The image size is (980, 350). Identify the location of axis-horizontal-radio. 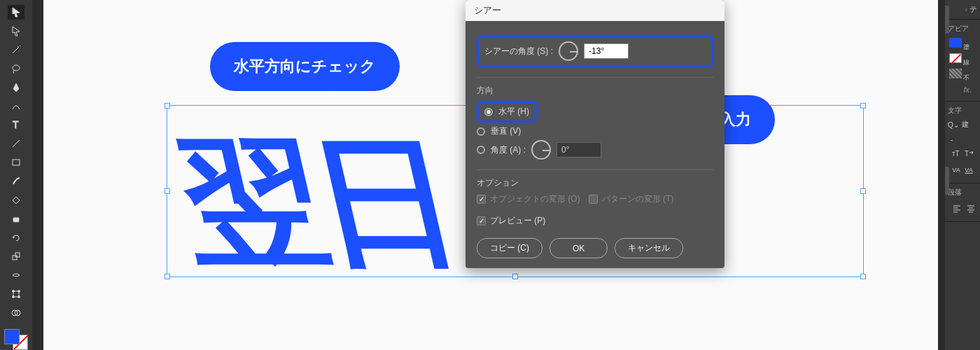
(489, 112).